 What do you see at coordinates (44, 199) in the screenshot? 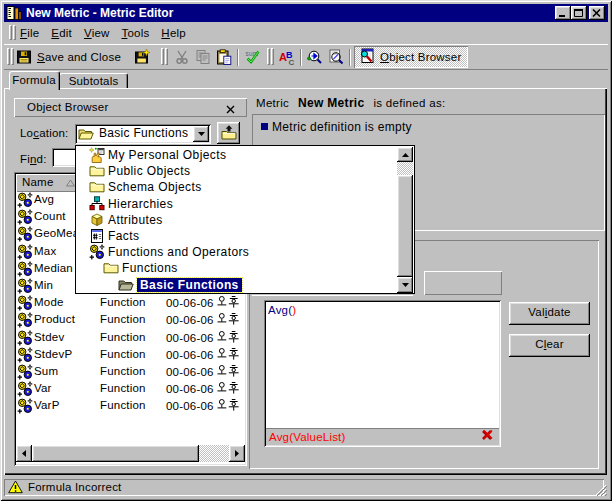
I see `row-name: Avg` at bounding box center [44, 199].